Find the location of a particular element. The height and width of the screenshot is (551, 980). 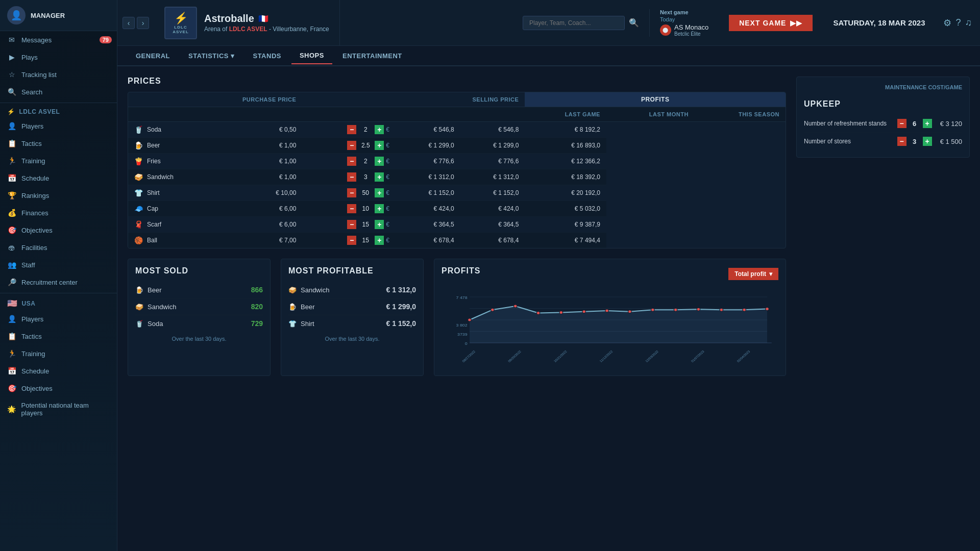

sidebar-item-staff: 👥 Staff is located at coordinates (58, 265).